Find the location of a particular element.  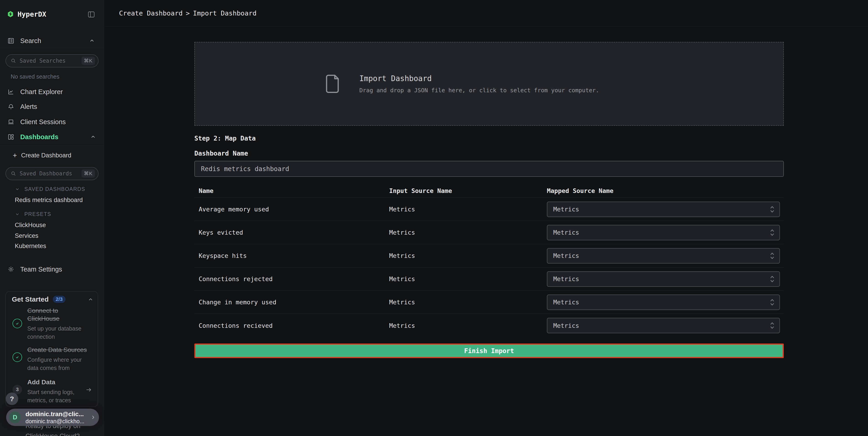

sidebar-item-kubernetes-preset: Kubernetes is located at coordinates (30, 246).